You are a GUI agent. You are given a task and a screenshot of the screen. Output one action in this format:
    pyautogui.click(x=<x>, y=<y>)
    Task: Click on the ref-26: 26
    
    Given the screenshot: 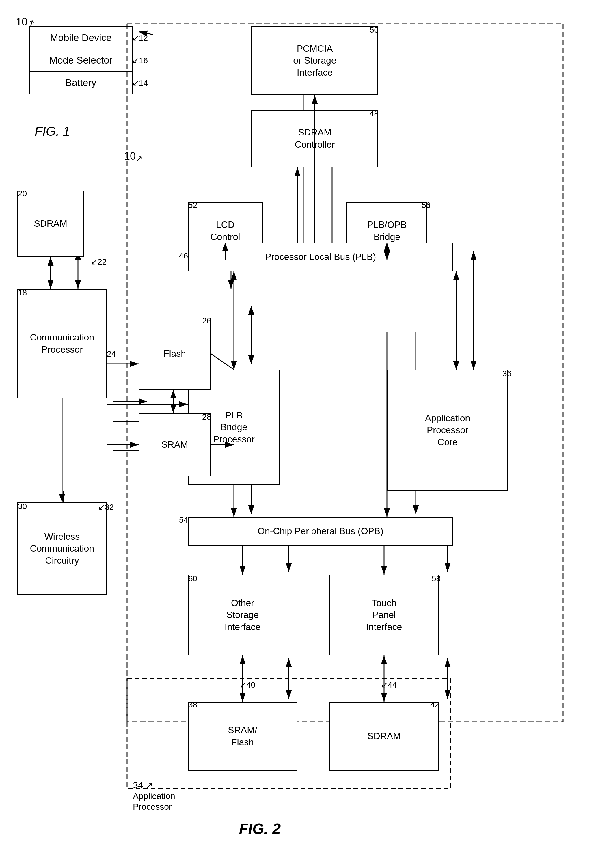 What is the action you would take?
    pyautogui.click(x=206, y=321)
    